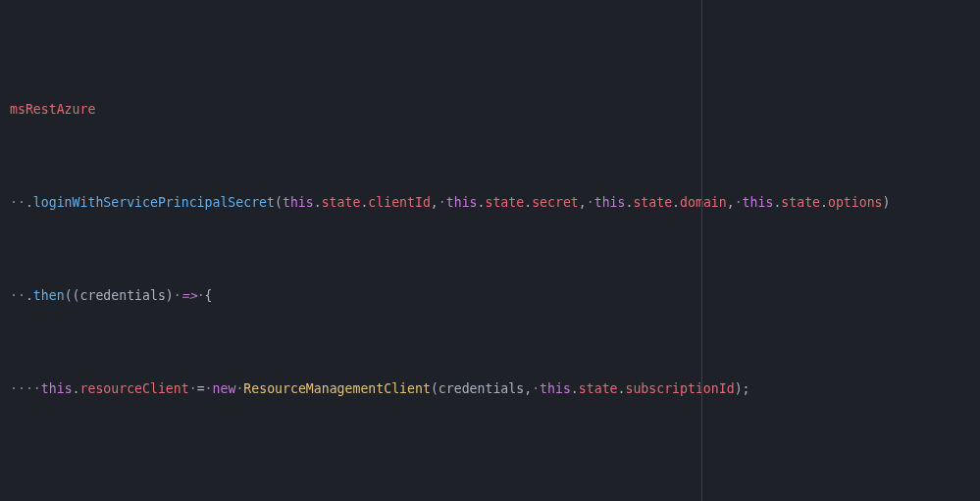 Image resolution: width=980 pixels, height=501 pixels. What do you see at coordinates (49, 296) in the screenshot?
I see `method: then` at bounding box center [49, 296].